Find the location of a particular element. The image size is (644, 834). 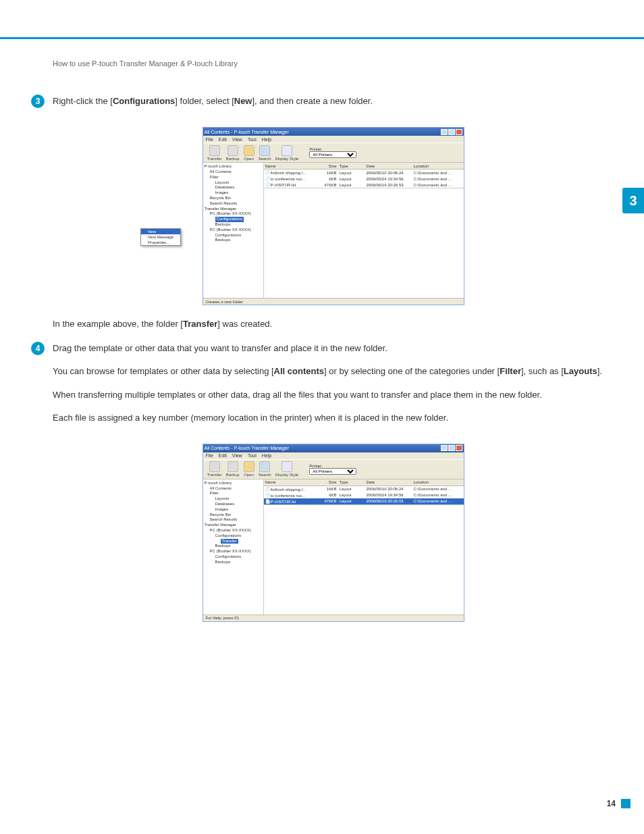

menu-bar: File Edit View Tool Help is located at coordinates (333, 139).